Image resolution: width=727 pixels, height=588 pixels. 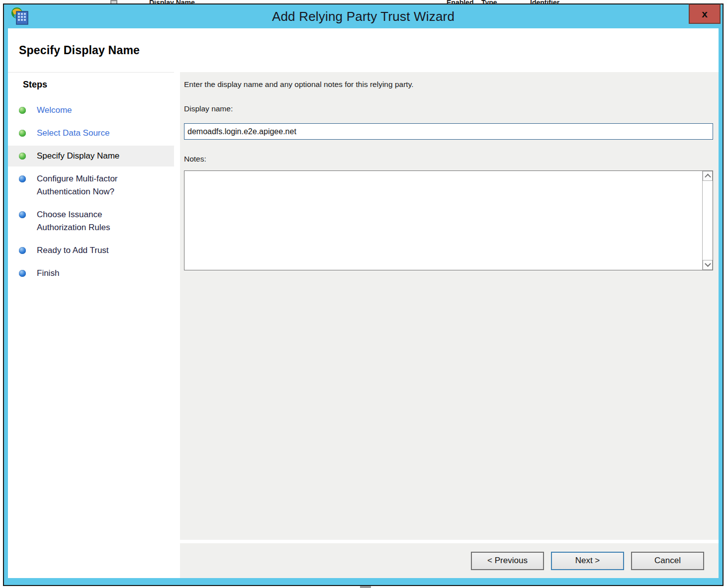 What do you see at coordinates (87, 133) in the screenshot?
I see `step-label: Select Data Source` at bounding box center [87, 133].